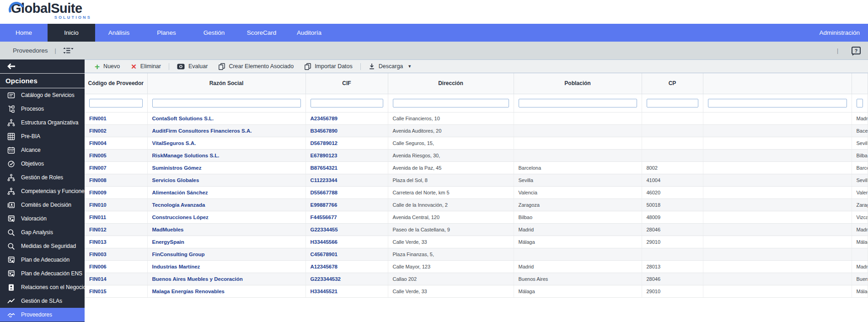 The width and height of the screenshot is (868, 322). Describe the element at coordinates (477, 242) in the screenshot. I see `table-row-fin013: FIN013EnergySpainH33445566Calle Verde, 3…` at that location.